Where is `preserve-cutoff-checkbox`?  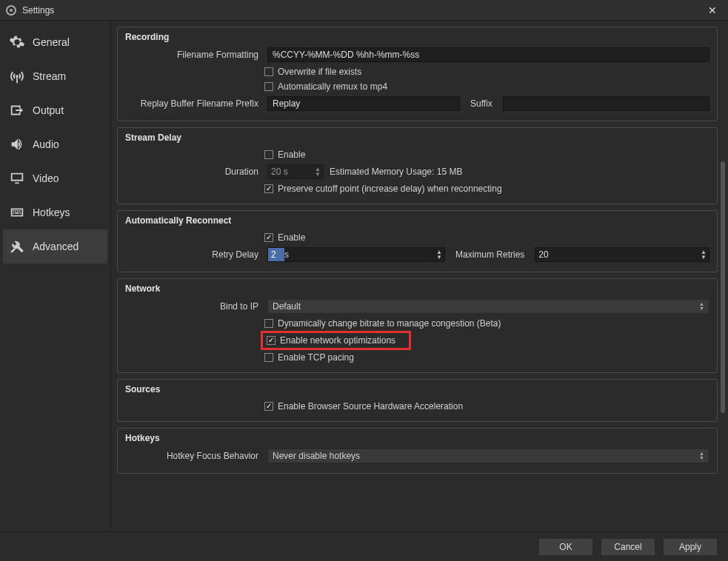
preserve-cutoff-checkbox is located at coordinates (269, 189).